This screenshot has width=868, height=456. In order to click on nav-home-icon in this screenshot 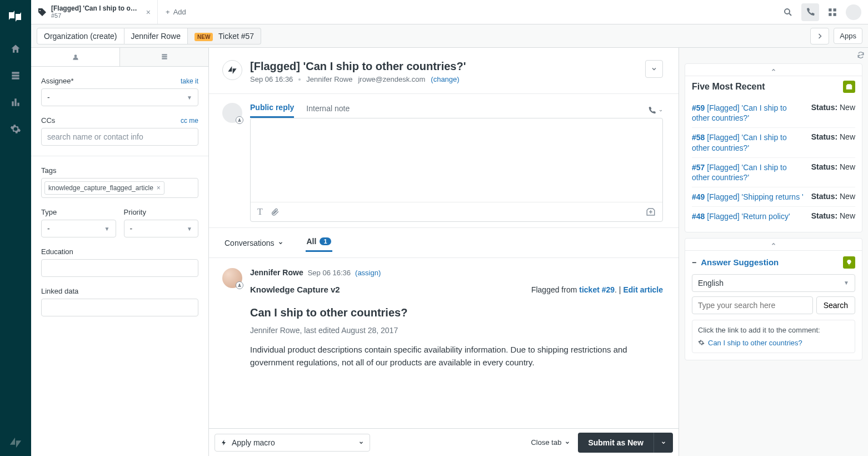, I will do `click(16, 49)`.